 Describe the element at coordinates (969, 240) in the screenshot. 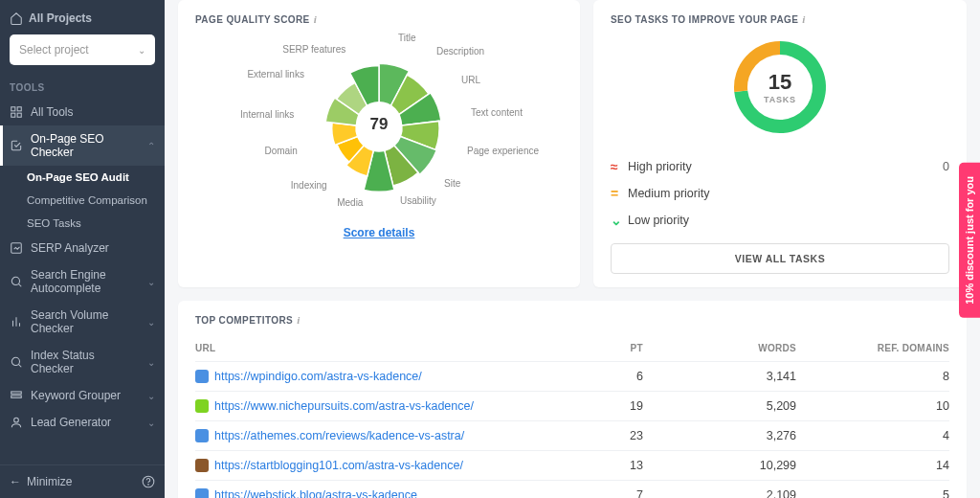

I see `discount-tab: 10% discount just for you` at that location.